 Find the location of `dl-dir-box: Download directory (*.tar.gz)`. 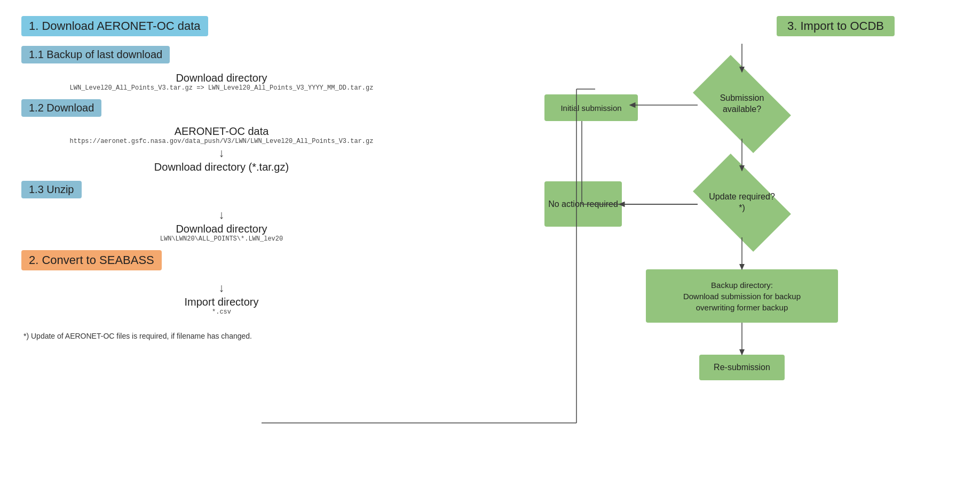

dl-dir-box: Download directory (*.tar.gz) is located at coordinates (222, 167).